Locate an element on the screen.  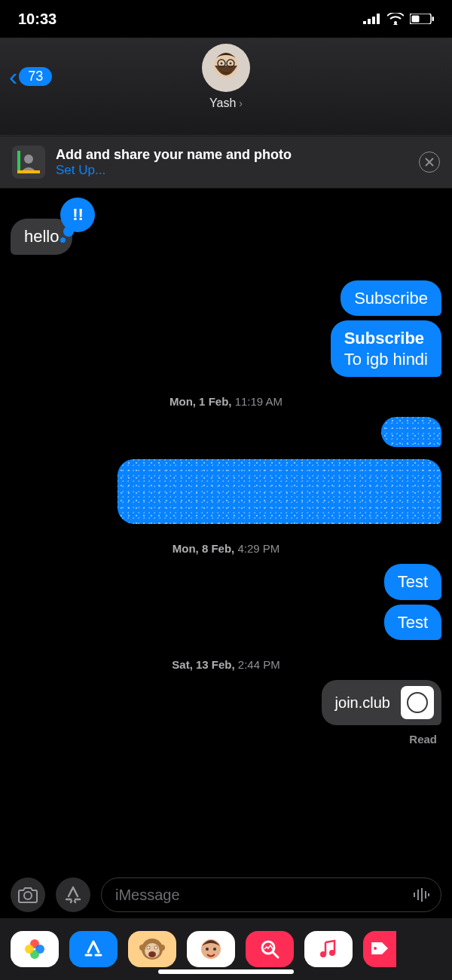
timestamp: Sat, 13 Feb, 2:44 PM is located at coordinates (226, 665).